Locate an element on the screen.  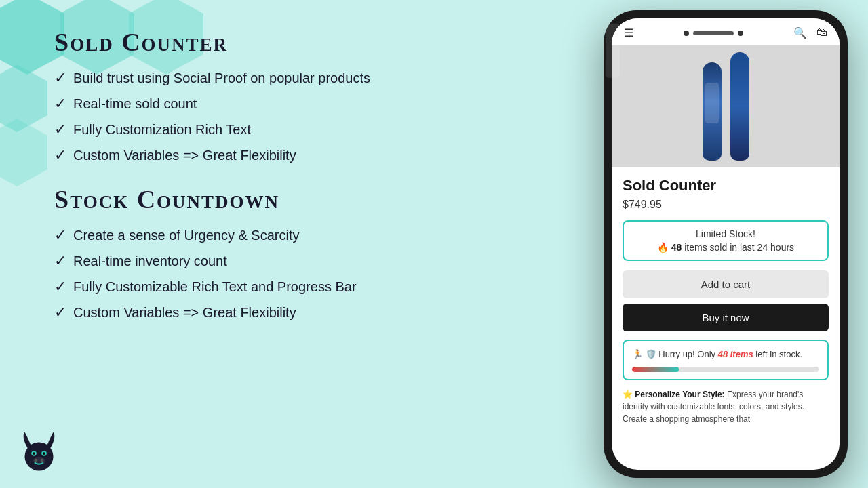
badge-title: Limited Stock! is located at coordinates (726, 234).